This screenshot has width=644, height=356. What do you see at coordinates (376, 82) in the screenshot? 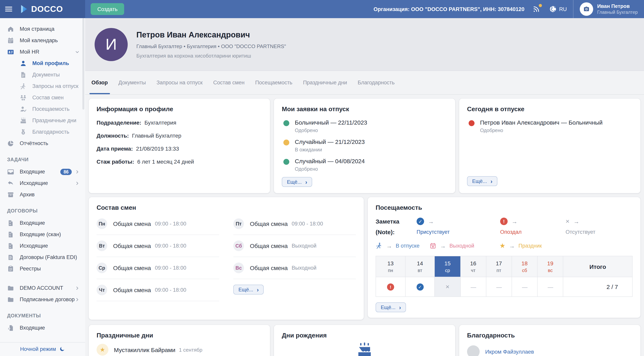
I see `tab-gratitude: Благодарность` at bounding box center [376, 82].